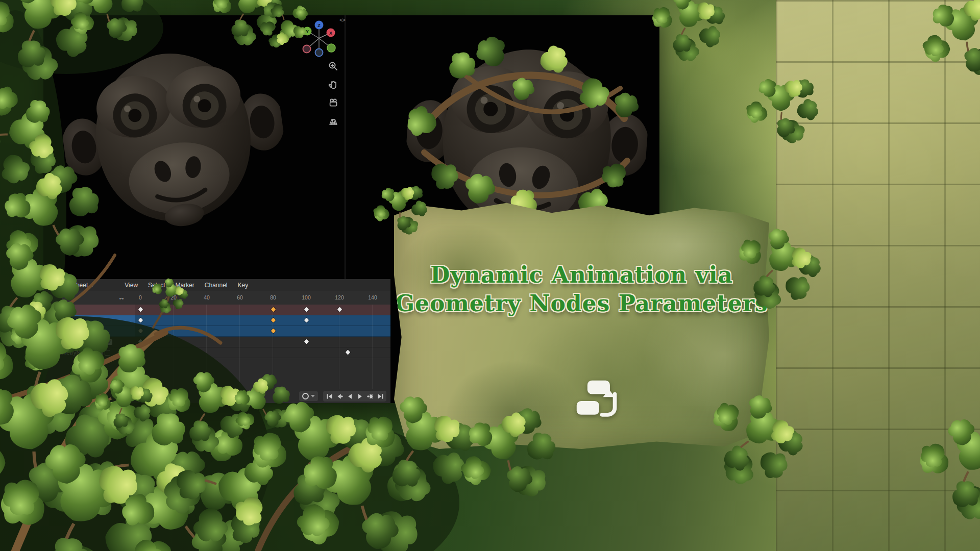 This screenshot has width=980, height=551. I want to click on play-reverse-button, so click(350, 396).